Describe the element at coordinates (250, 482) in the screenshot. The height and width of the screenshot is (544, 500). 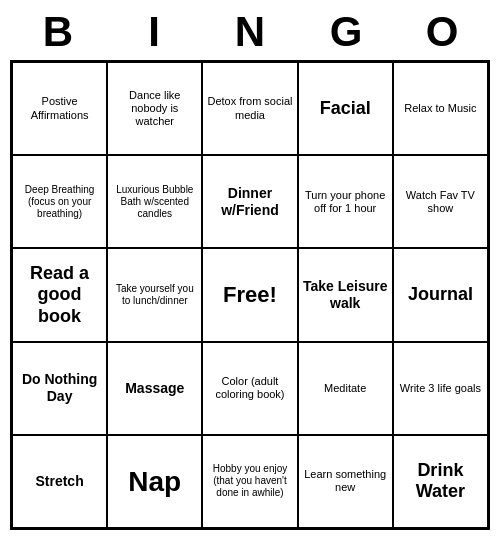
I see `bingo-cell-22: Hobby you enjoy (that you haven't done i…` at that location.